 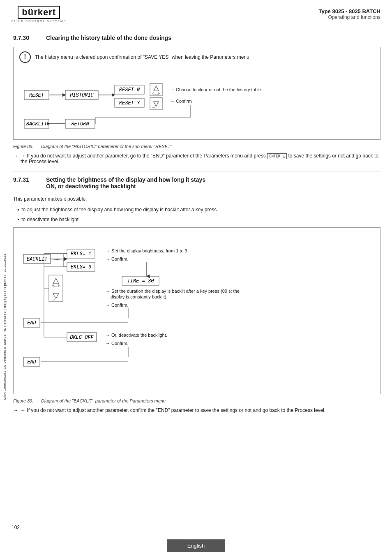 I want to click on header-title: Type 8025 - 8035 BATCH, so click(x=349, y=12).